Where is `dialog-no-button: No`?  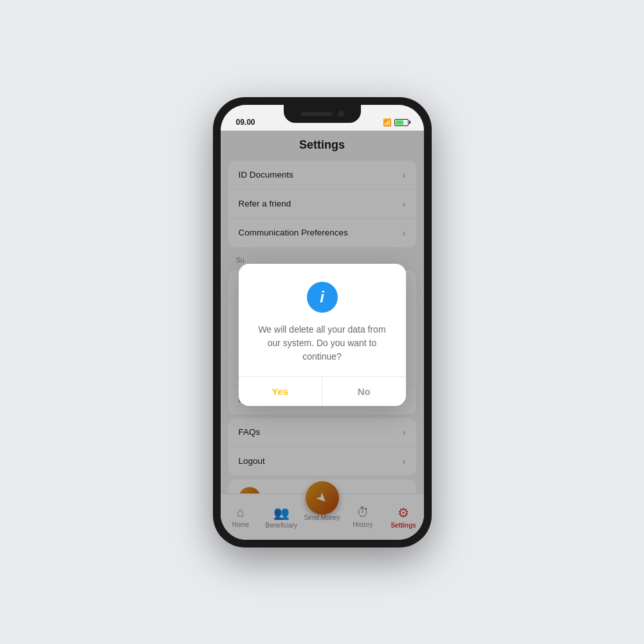 dialog-no-button: No is located at coordinates (364, 391).